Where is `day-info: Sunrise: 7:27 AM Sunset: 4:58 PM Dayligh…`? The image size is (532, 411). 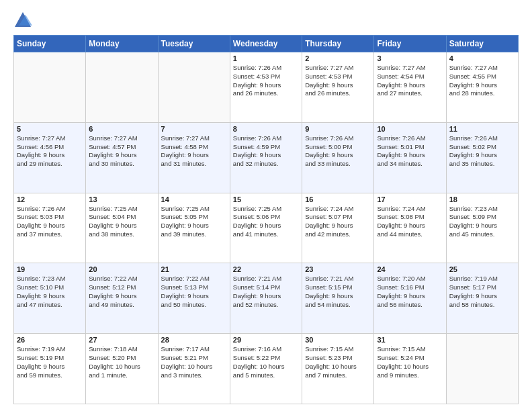 day-info: Sunrise: 7:27 AM Sunset: 4:58 PM Dayligh… is located at coordinates (194, 152).